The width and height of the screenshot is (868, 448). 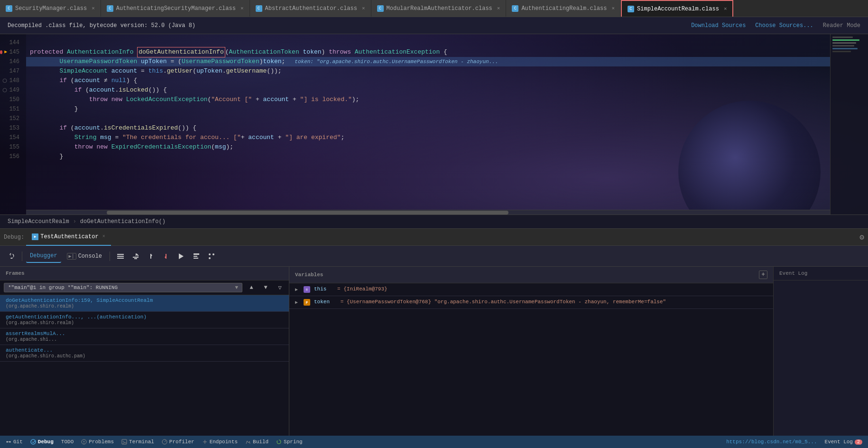 I want to click on show-frames-button, so click(x=120, y=256).